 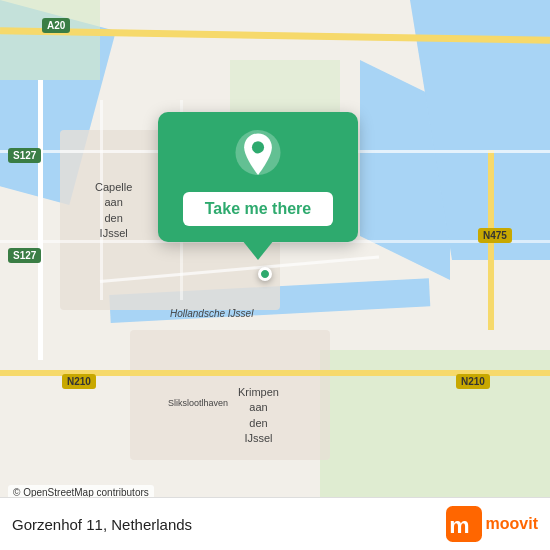 What do you see at coordinates (464, 524) in the screenshot?
I see `moovit-logo-icon: m` at bounding box center [464, 524].